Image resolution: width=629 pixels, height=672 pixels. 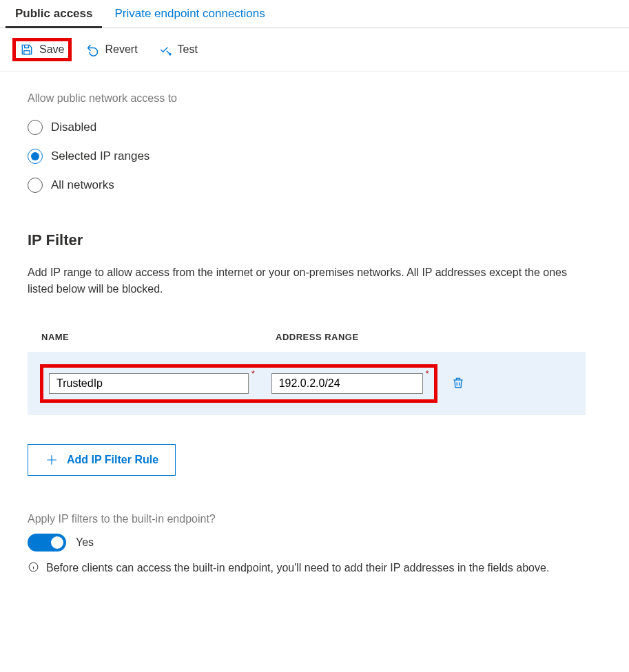 What do you see at coordinates (47, 543) in the screenshot?
I see `builtin-endpoint-toggle` at bounding box center [47, 543].